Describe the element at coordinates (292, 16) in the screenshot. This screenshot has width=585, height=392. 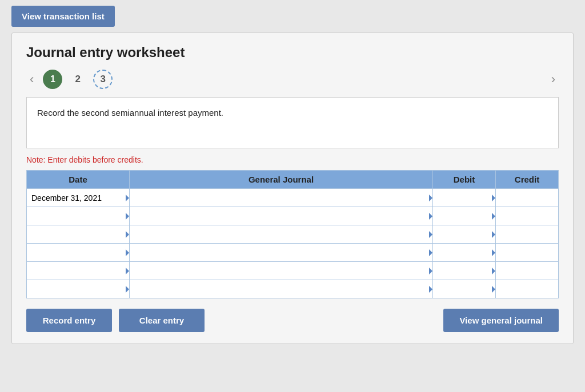
I see `top-bar: View transaction list` at that location.